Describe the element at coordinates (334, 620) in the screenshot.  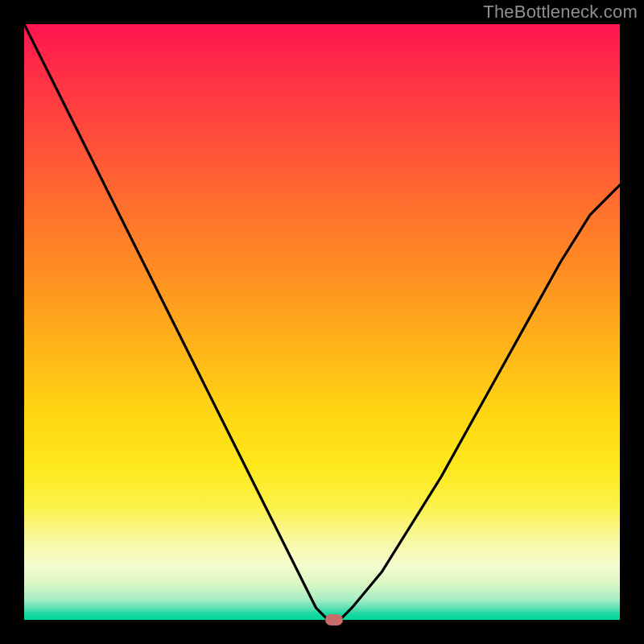
I see `optimal-point-marker` at that location.